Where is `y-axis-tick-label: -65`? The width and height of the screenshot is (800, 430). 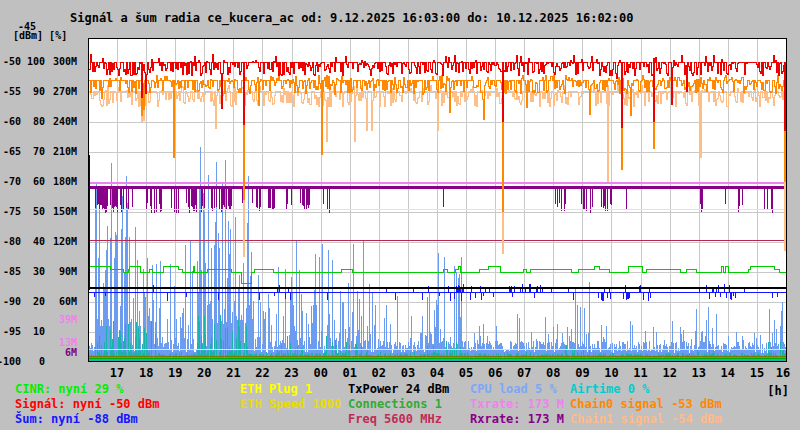
y-axis-tick-label: -65 is located at coordinates (10, 152).